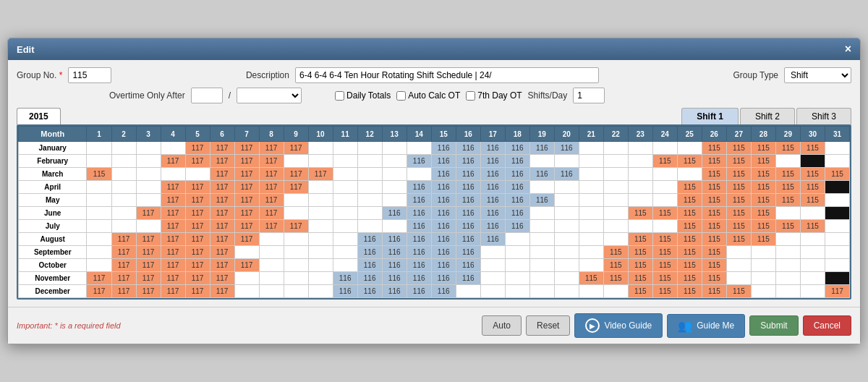 This screenshot has width=868, height=382. I want to click on cancel-button: Cancel, so click(827, 326).